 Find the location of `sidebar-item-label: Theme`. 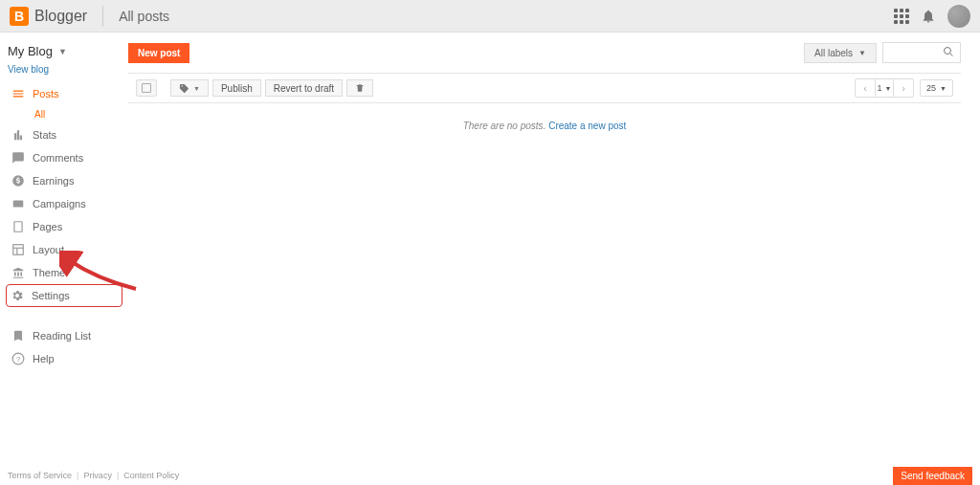

sidebar-item-label: Theme is located at coordinates (49, 273).